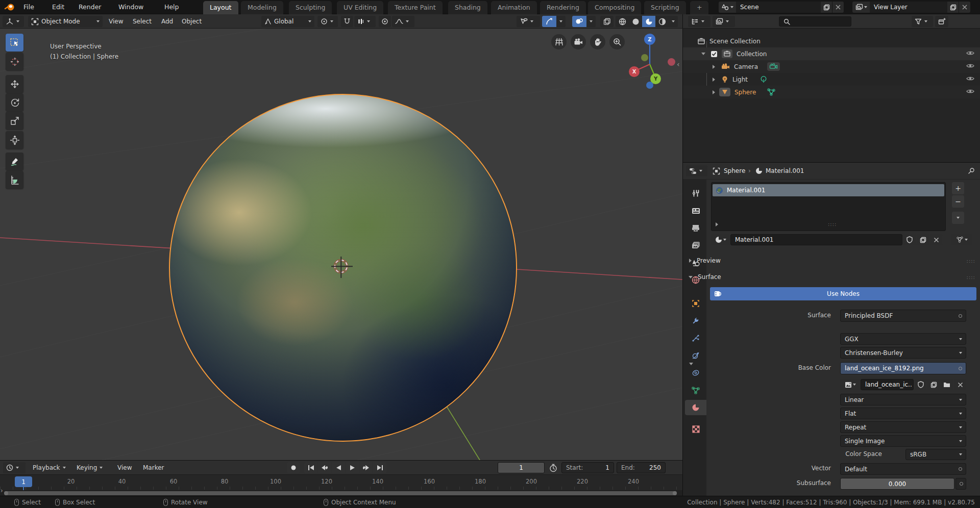 The width and height of the screenshot is (980, 508). Describe the element at coordinates (843, 294) in the screenshot. I see `use-nodes-button: Use Nodes` at that location.